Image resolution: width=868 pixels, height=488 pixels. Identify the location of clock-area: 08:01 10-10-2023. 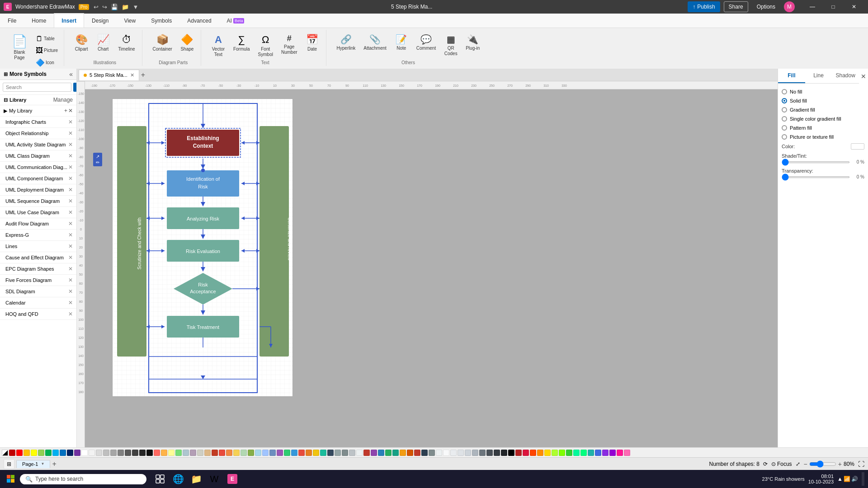
(821, 479).